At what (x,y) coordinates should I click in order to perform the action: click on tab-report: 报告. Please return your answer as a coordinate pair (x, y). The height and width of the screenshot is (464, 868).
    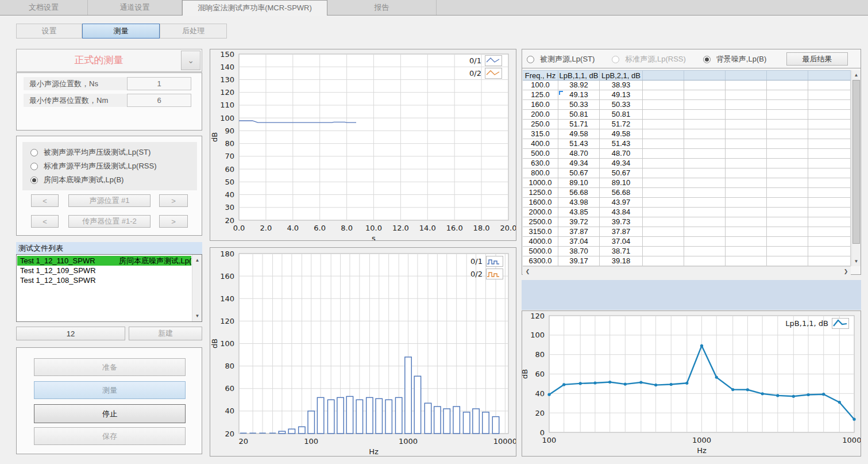
    Looking at the image, I should click on (382, 7).